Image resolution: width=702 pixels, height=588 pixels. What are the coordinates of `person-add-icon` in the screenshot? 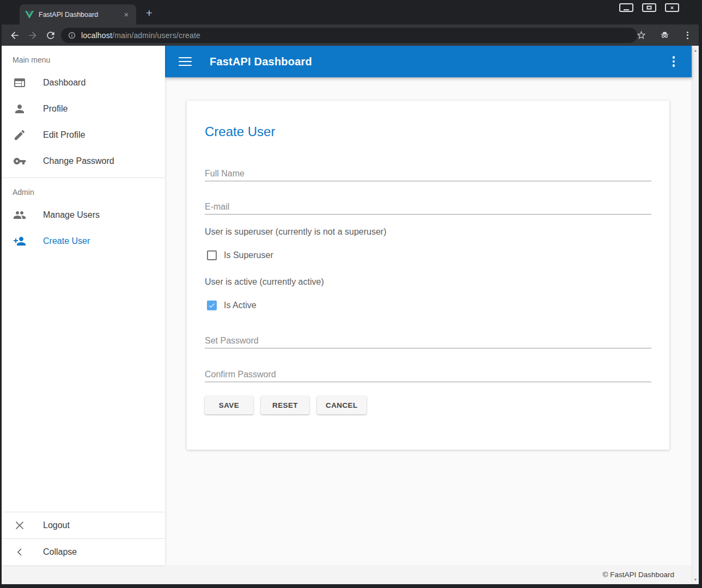 It's located at (20, 241).